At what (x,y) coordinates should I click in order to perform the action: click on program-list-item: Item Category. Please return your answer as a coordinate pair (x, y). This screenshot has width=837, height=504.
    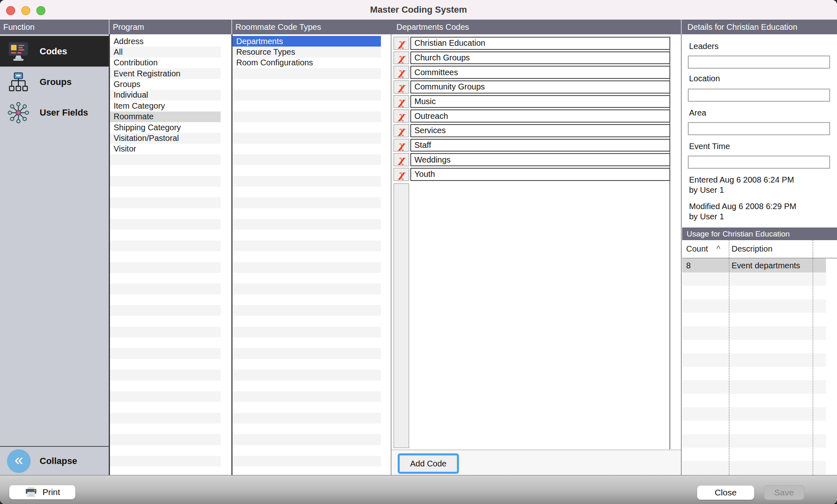
    Looking at the image, I should click on (165, 106).